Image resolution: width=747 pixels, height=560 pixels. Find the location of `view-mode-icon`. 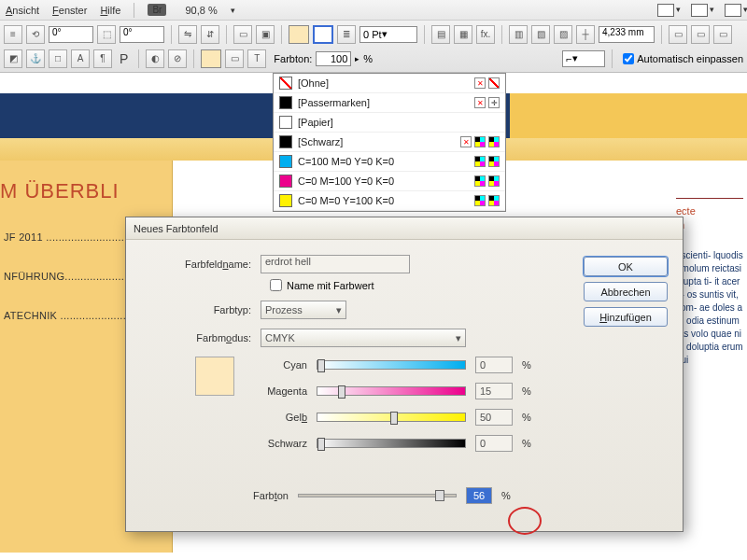

view-mode-icon is located at coordinates (666, 10).